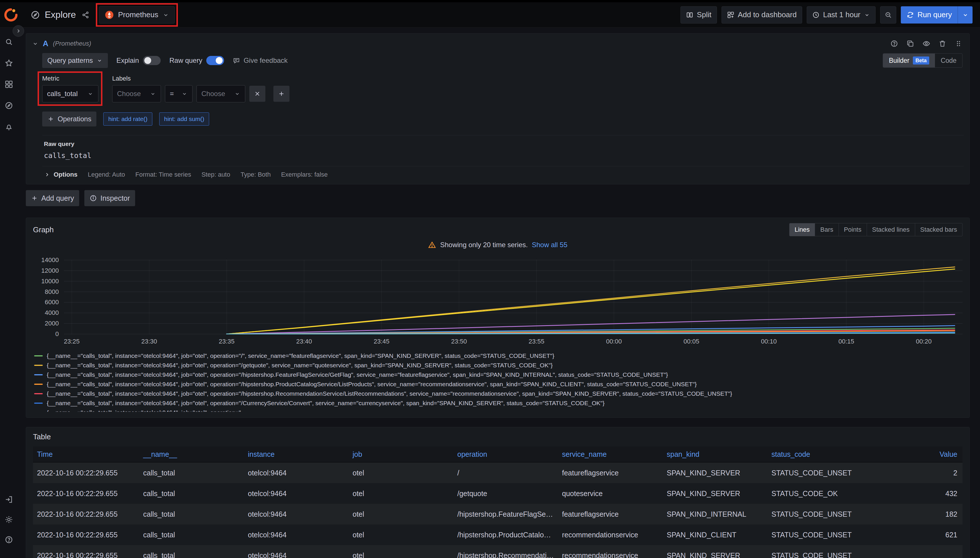 Image resolution: width=980 pixels, height=558 pixels. What do you see at coordinates (503, 61) in the screenshot?
I see `query-toolbar: Query patterns Explain Raw query Give fe…` at bounding box center [503, 61].